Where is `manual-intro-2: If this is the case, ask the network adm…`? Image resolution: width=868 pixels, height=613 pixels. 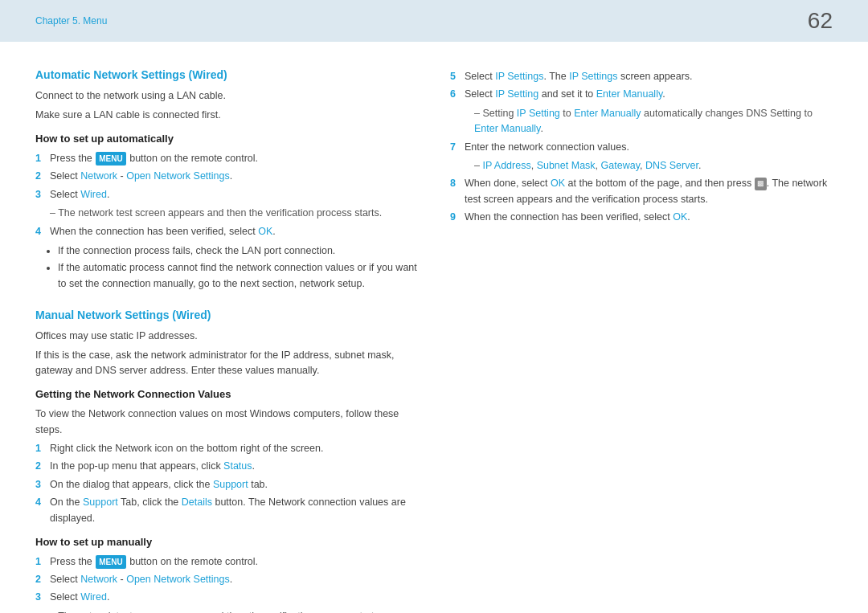 manual-intro-2: If this is the case, ask the network adm… is located at coordinates (227, 363).